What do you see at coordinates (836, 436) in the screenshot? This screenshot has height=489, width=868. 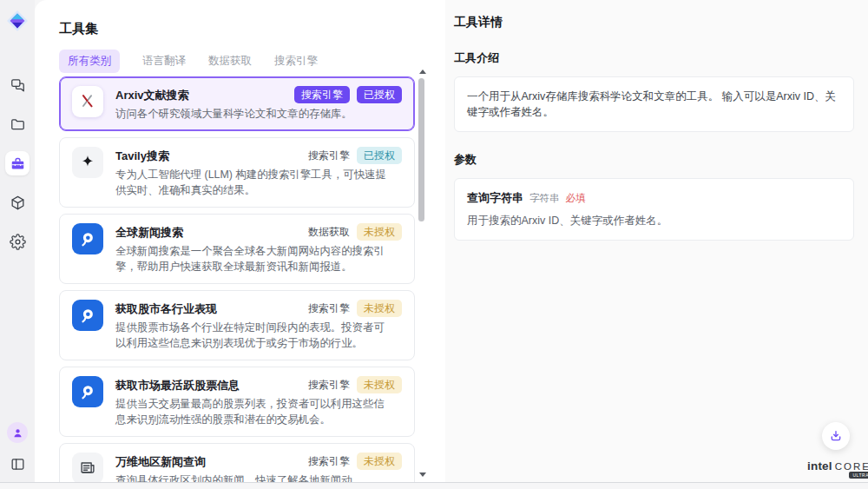 I see `download-button` at bounding box center [836, 436].